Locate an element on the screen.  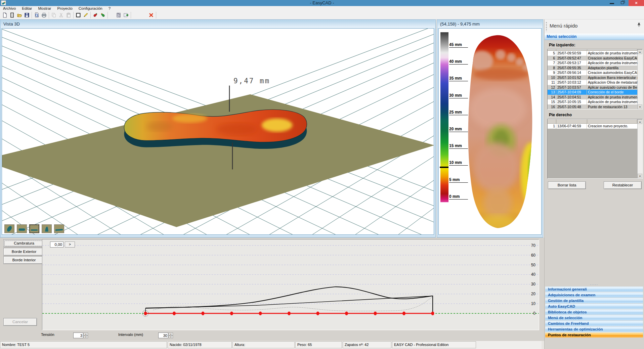
accordion-item-cambios-de-freehand: Cambios de FreeHand is located at coordinates (594, 323).